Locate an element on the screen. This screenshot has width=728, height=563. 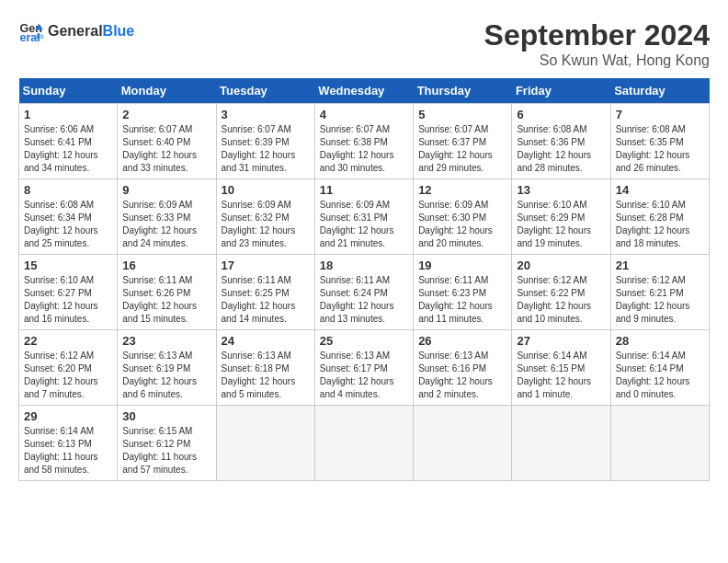
day-info: Sunrise: 6:12 AM Sunset: 6:20 PM Dayligh… is located at coordinates (68, 375).